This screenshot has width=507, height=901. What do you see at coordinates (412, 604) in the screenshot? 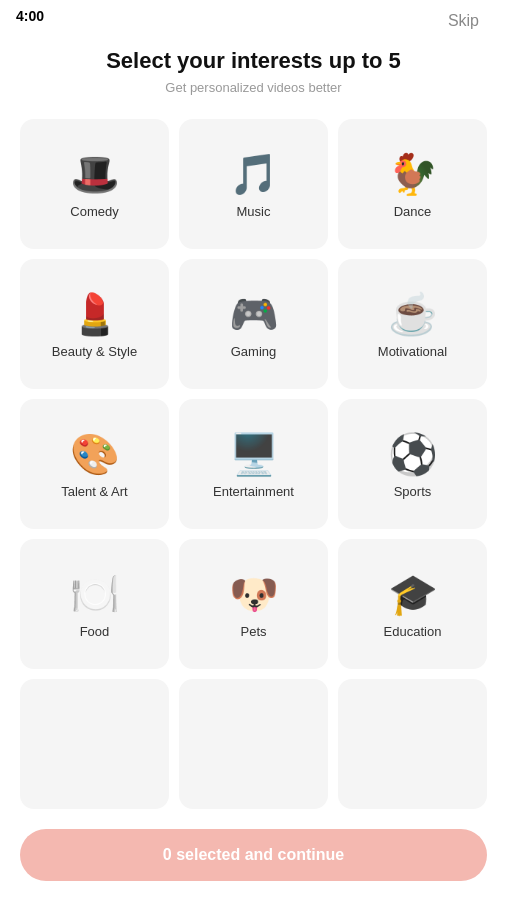
I see `interest-item-education: 🎓Education` at bounding box center [412, 604].